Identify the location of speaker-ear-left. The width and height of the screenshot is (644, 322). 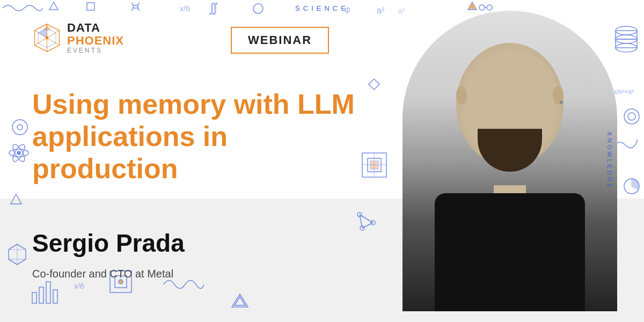
(462, 96).